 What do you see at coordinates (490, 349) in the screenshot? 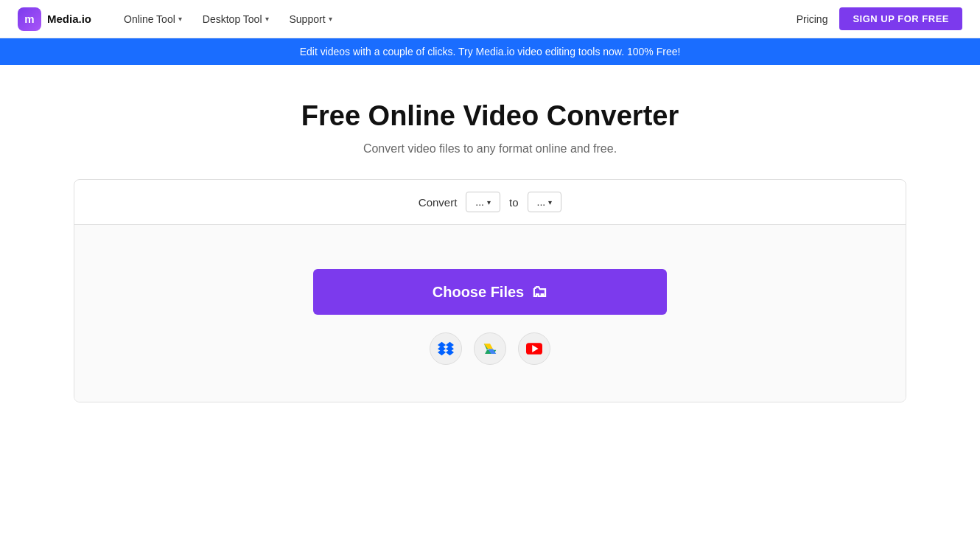
I see `google-drive-button` at bounding box center [490, 349].